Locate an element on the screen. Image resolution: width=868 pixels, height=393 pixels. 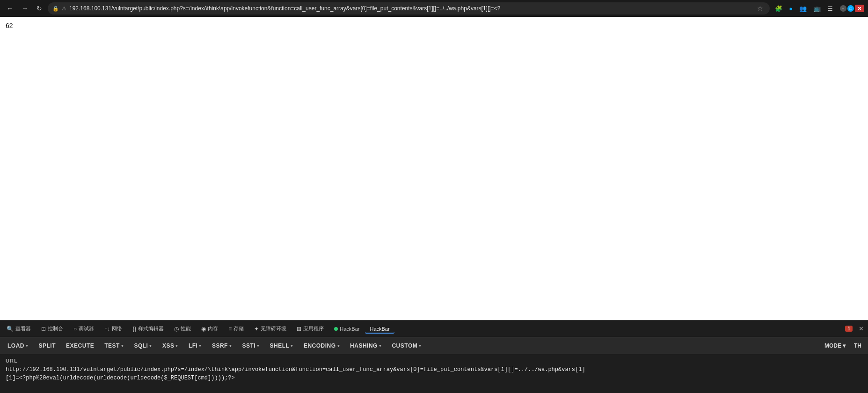
lfi-arrow: ▾ is located at coordinates (200, 346).